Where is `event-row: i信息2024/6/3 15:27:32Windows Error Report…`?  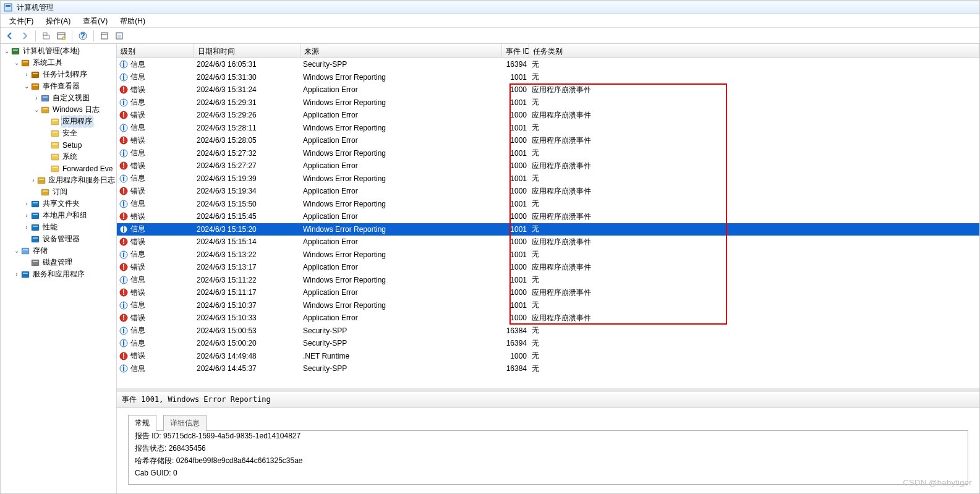 event-row: i信息2024/6/3 15:27:32Windows Error Report… is located at coordinates (548, 153).